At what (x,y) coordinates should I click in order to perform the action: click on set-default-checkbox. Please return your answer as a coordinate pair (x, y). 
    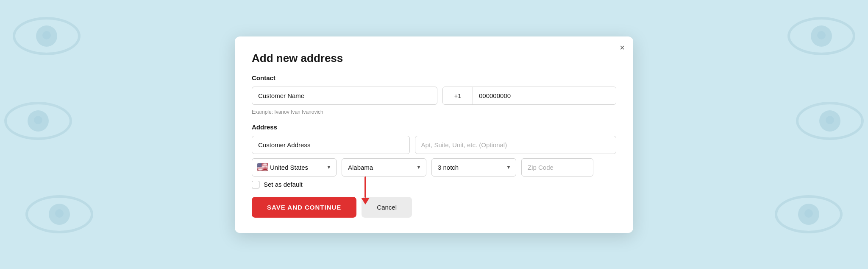
    Looking at the image, I should click on (256, 185).